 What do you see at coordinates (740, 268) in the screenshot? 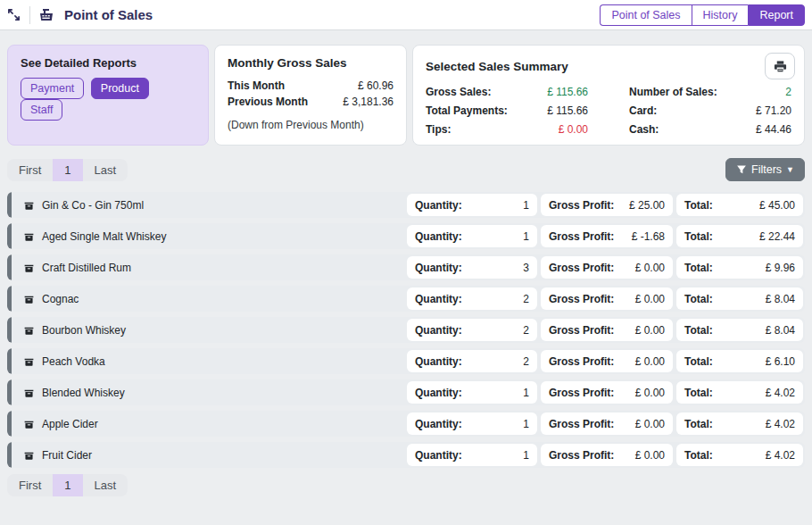
I see `total-box: Total: £ 9.96` at bounding box center [740, 268].